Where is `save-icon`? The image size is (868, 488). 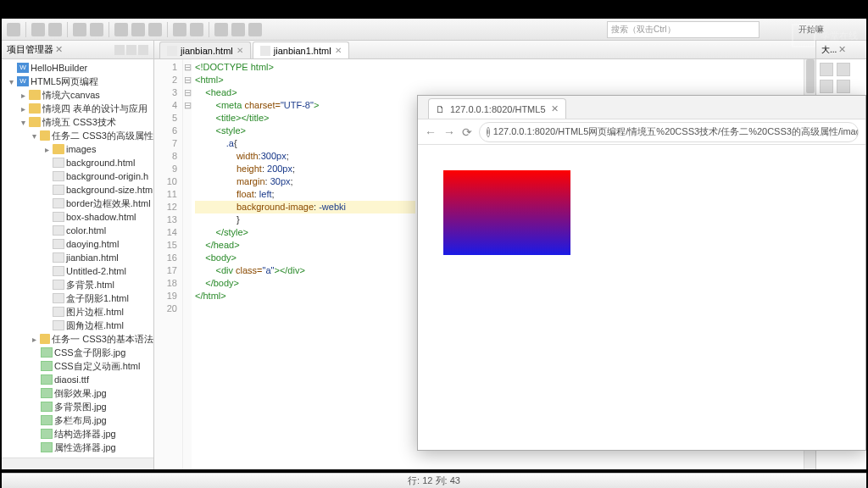
save-icon is located at coordinates (38, 30).